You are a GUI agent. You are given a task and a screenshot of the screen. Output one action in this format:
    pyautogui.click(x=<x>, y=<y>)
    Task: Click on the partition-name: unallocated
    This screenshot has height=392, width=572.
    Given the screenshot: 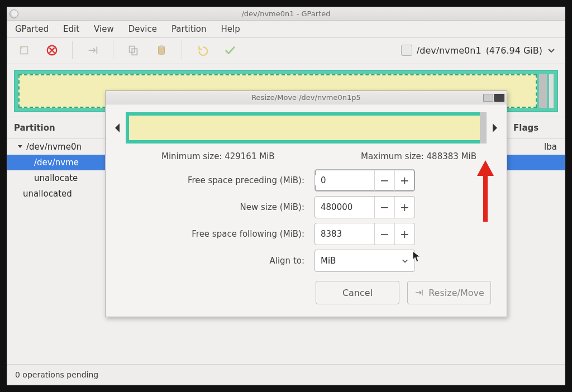 What is the action you would take?
    pyautogui.click(x=47, y=194)
    